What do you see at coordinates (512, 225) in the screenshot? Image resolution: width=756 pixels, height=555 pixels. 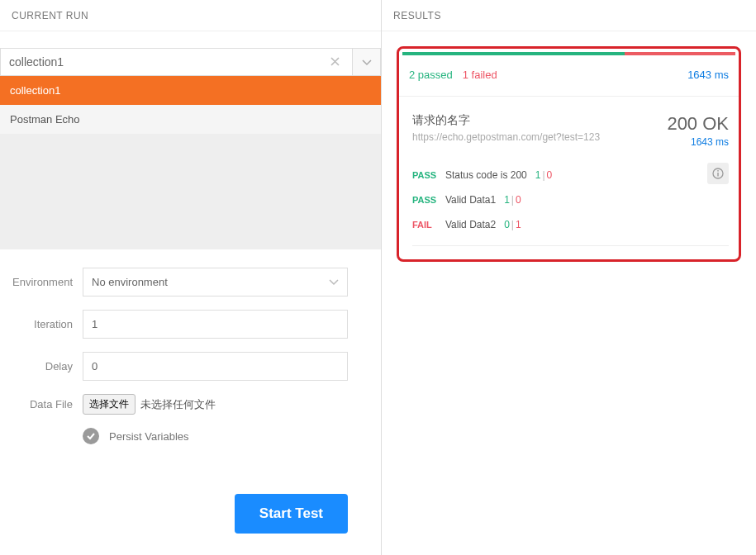 I see `test-counts: 0|1` at bounding box center [512, 225].